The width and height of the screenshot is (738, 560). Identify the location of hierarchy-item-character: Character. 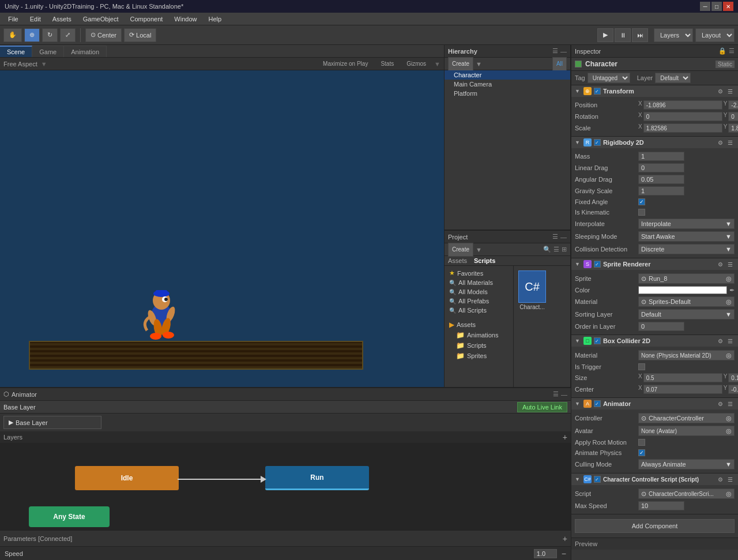
(507, 75).